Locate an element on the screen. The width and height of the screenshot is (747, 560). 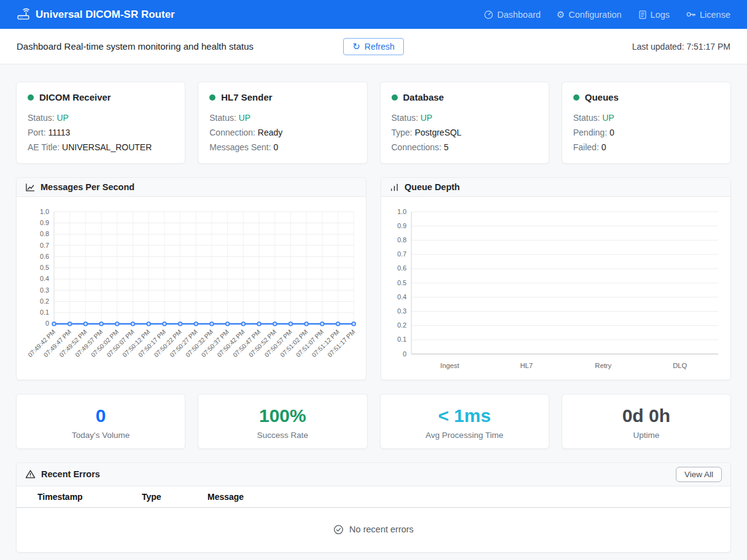
nav-label-configuration: Configuration is located at coordinates (595, 15).